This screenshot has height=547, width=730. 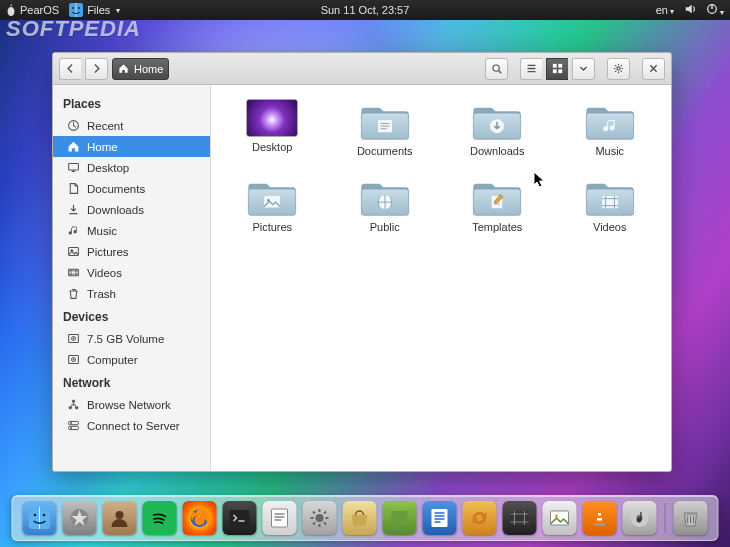 What do you see at coordinates (112, 360) in the screenshot?
I see `sidebar-item-label: Computer` at bounding box center [112, 360].